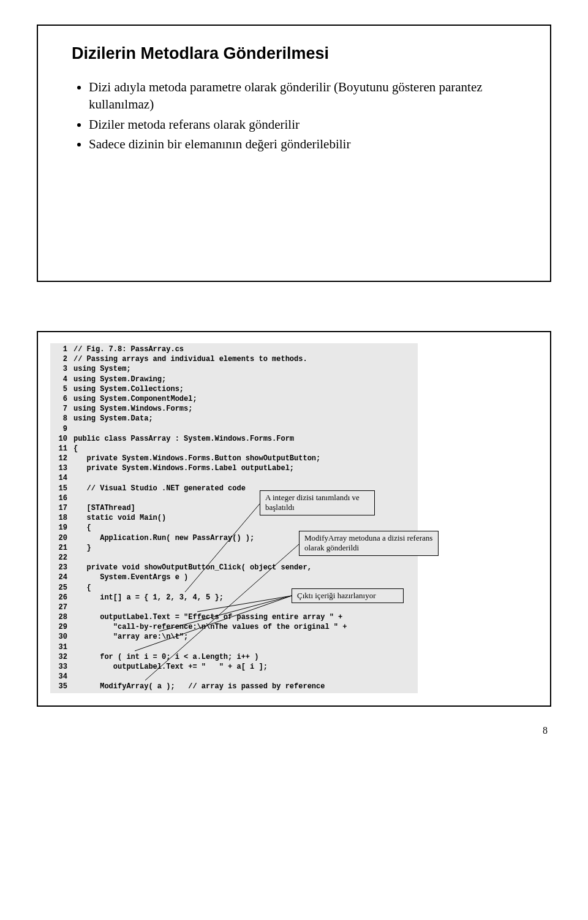 This screenshot has width=588, height=920. Describe the element at coordinates (234, 647) in the screenshot. I see `code-line: 31` at that location.